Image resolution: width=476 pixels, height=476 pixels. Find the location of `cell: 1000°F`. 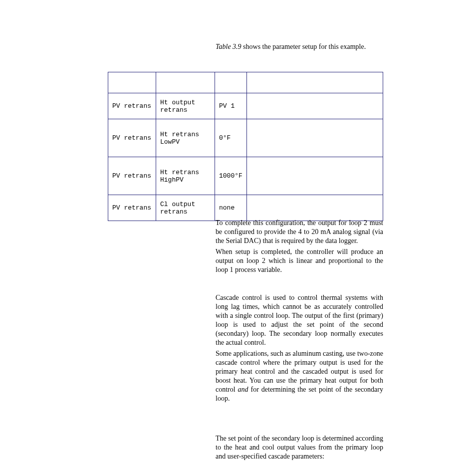

cell: 1000°F is located at coordinates (231, 176).